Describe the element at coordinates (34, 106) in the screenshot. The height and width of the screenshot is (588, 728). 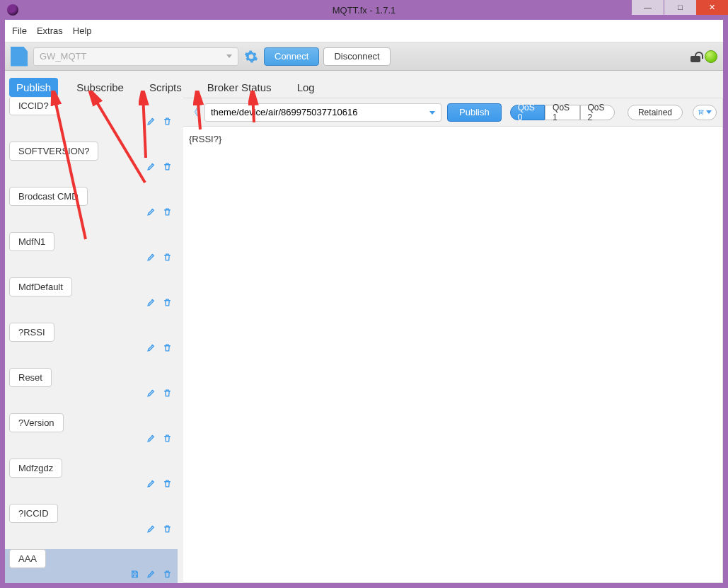
I see `command-button: ICCID?` at that location.